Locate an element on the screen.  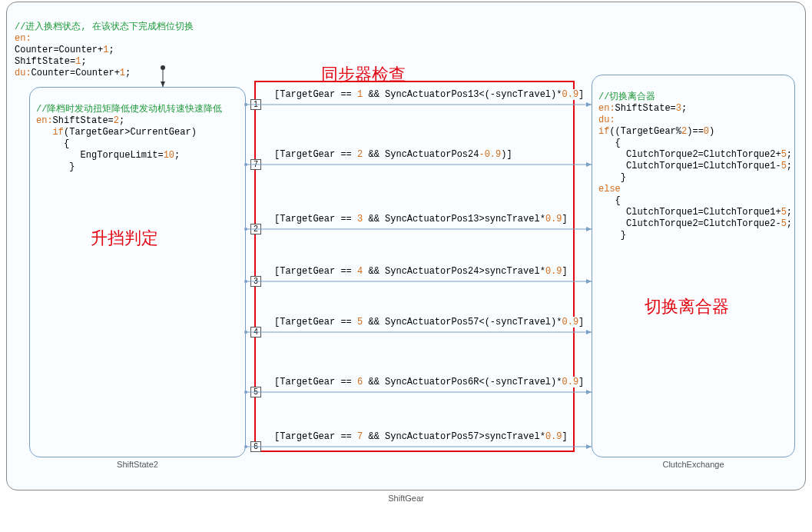
region-title-right: 切换离合器 is located at coordinates (687, 307).